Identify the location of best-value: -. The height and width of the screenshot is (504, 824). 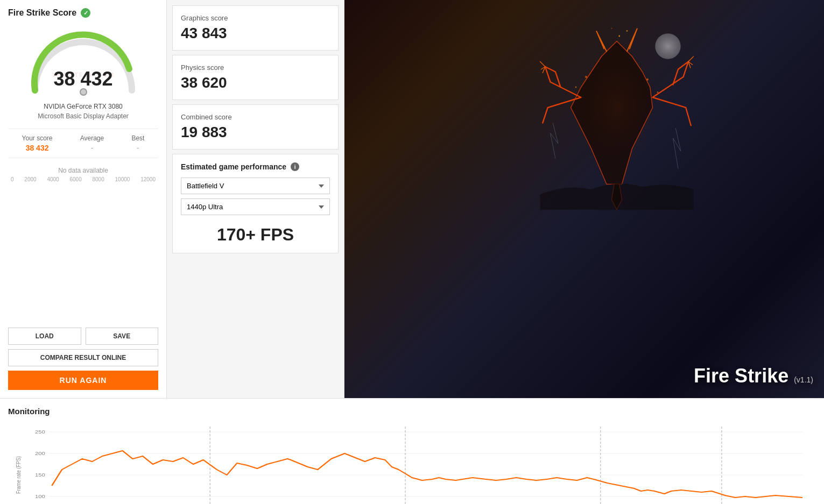
(138, 148).